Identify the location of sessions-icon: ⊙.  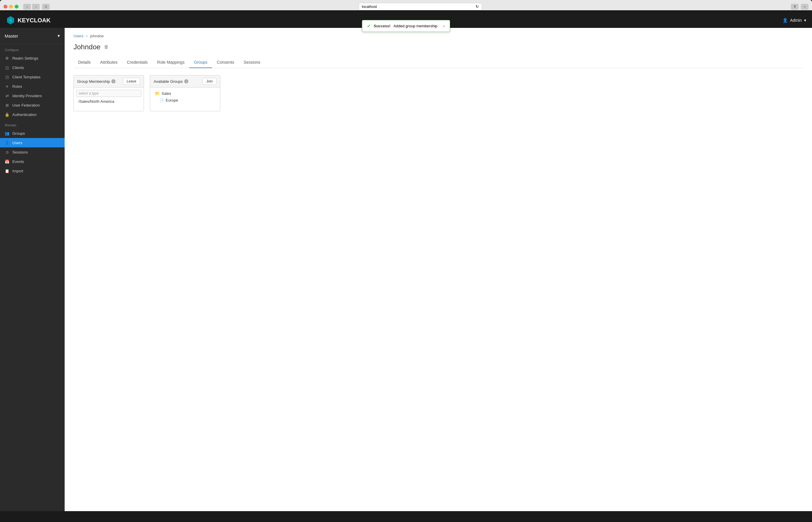
(7, 152).